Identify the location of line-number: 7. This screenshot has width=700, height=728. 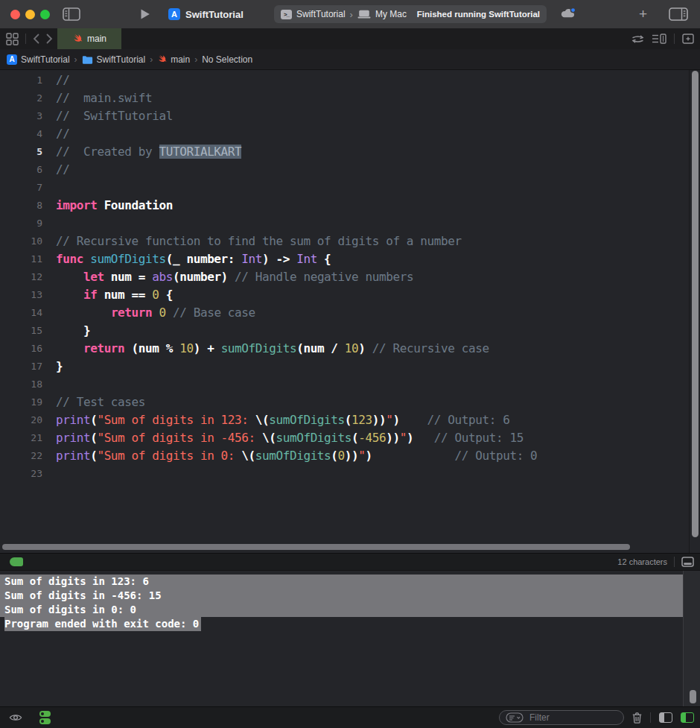
(21, 188).